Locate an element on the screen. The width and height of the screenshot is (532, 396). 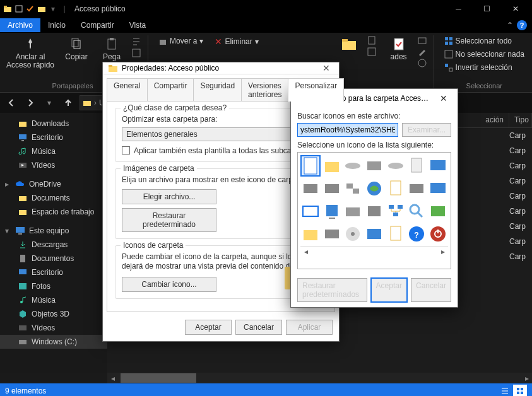
tab-inicio: Inicio is located at coordinates (57, 25).